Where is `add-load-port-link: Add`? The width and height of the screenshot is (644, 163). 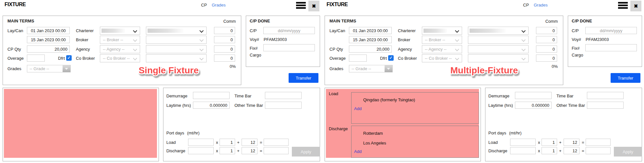
add-load-port-link: Add is located at coordinates (358, 108).